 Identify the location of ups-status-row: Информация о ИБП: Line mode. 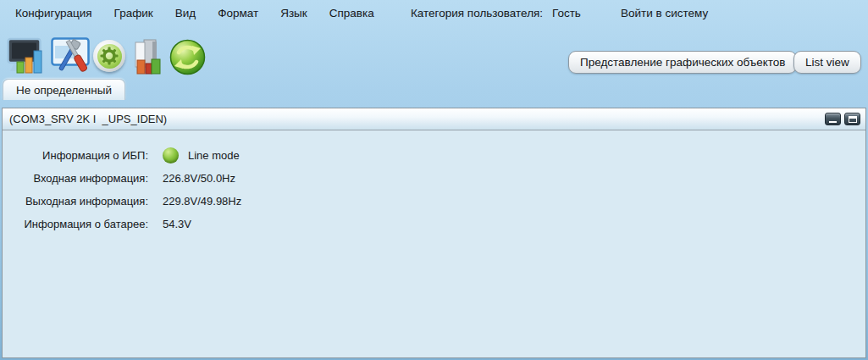
(434, 156).